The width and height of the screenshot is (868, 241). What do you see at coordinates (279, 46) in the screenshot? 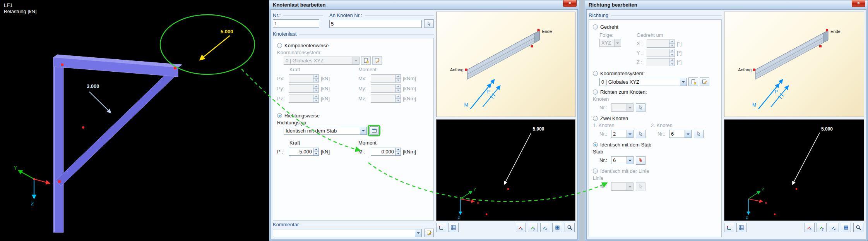
I see `radio-komponentenweise` at bounding box center [279, 46].